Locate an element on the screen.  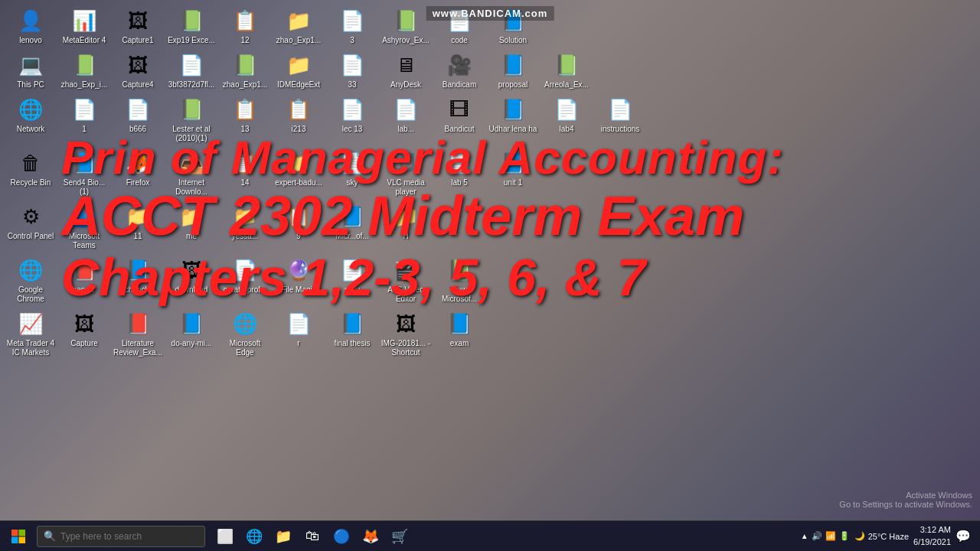
desktop-icon-unit1: 📘 unit 1 is located at coordinates (513, 168).